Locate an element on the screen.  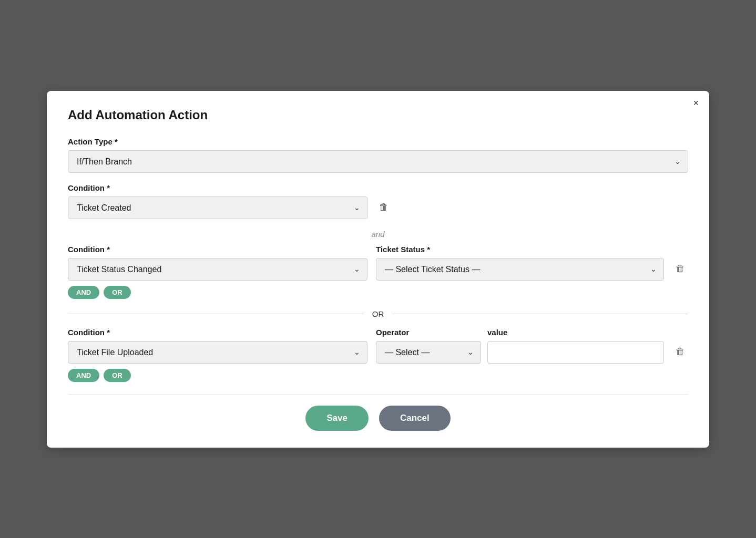
condition2-select: Ticket Status Changed is located at coordinates (218, 269).